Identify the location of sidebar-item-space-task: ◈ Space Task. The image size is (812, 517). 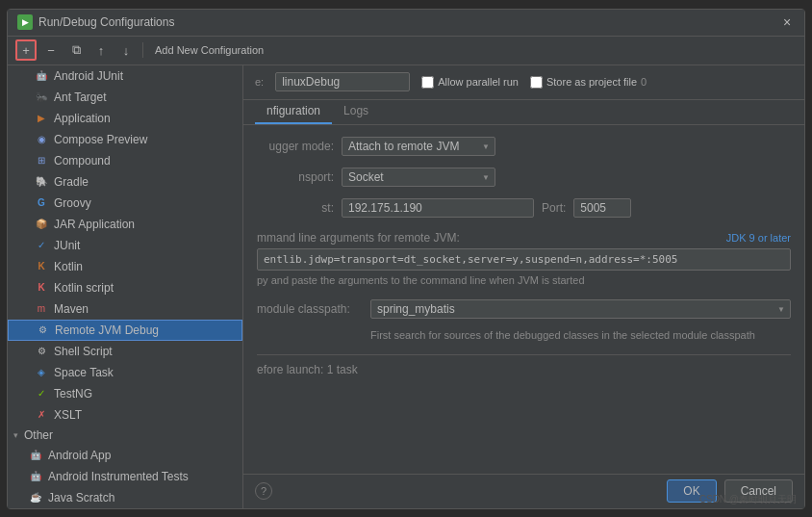
(125, 373).